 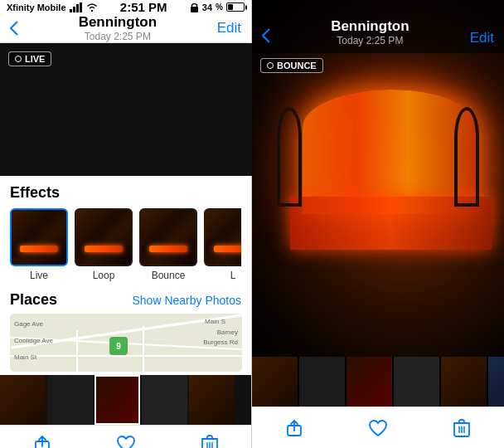 What do you see at coordinates (76, 7) in the screenshot?
I see `left-signal-icon` at bounding box center [76, 7].